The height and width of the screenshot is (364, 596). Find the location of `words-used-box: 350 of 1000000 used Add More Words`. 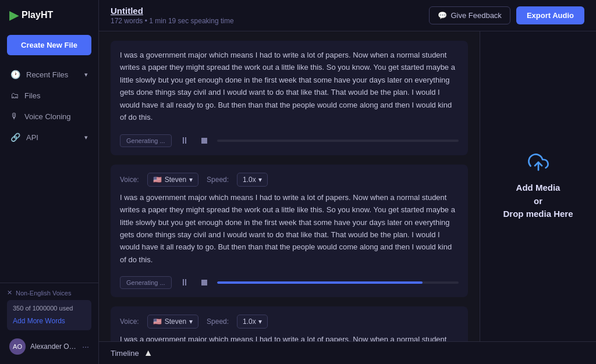

words-used-box: 350 of 1000000 used Add More Words is located at coordinates (49, 315).